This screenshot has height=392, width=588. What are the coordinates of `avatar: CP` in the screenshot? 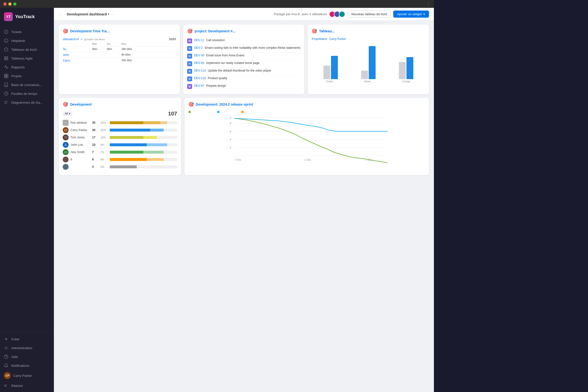 It's located at (8, 376).